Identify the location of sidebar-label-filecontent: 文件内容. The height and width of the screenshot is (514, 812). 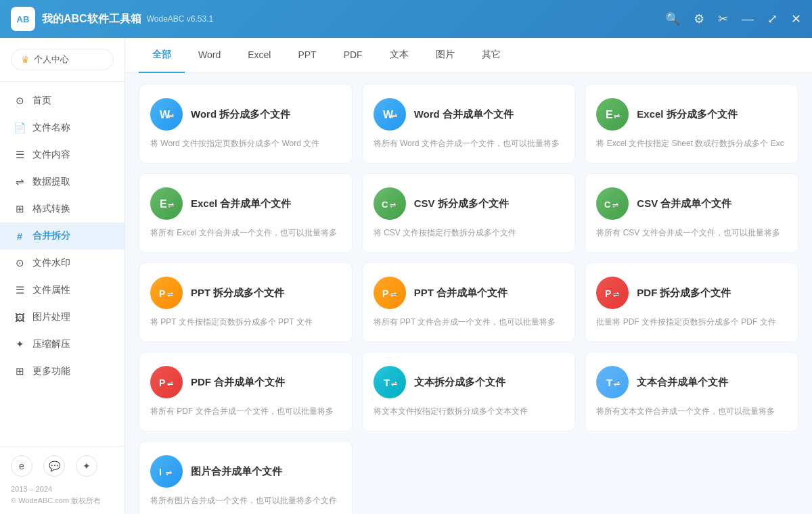
(51, 155).